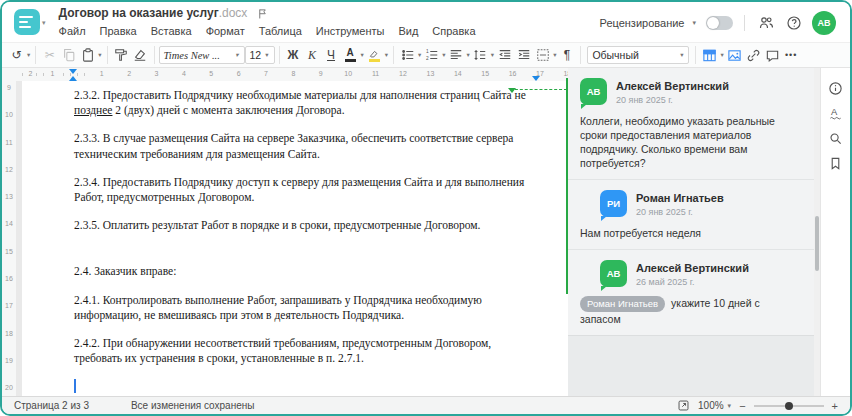  What do you see at coordinates (710, 55) in the screenshot?
I see `insert-table-icon` at bounding box center [710, 55].